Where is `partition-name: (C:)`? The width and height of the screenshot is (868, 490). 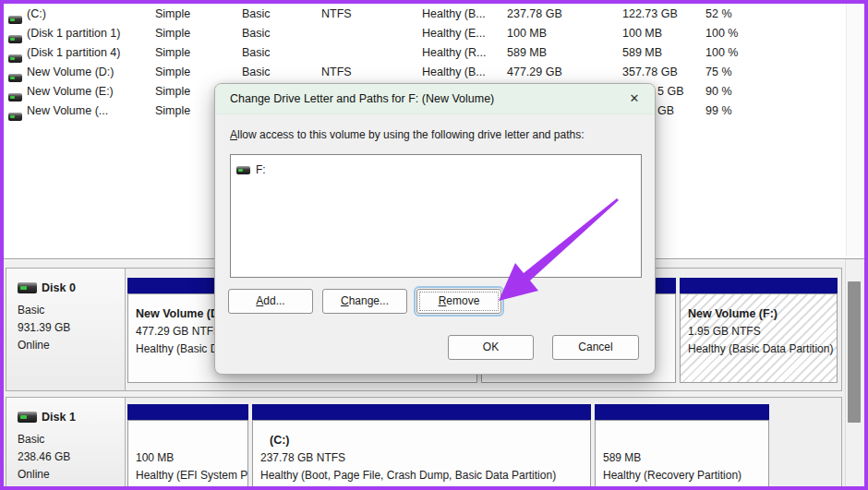 partition-name: (C:) is located at coordinates (425, 441).